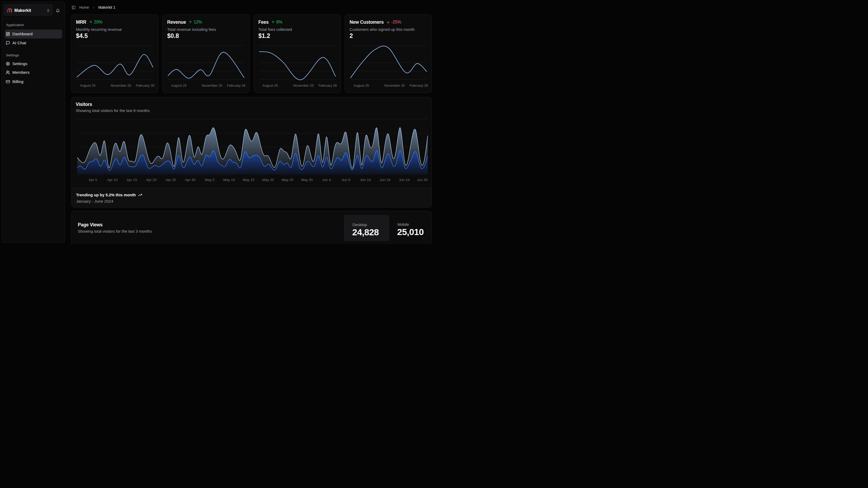  What do you see at coordinates (346, 180) in the screenshot?
I see `svg-text: Jun 9` at bounding box center [346, 180].